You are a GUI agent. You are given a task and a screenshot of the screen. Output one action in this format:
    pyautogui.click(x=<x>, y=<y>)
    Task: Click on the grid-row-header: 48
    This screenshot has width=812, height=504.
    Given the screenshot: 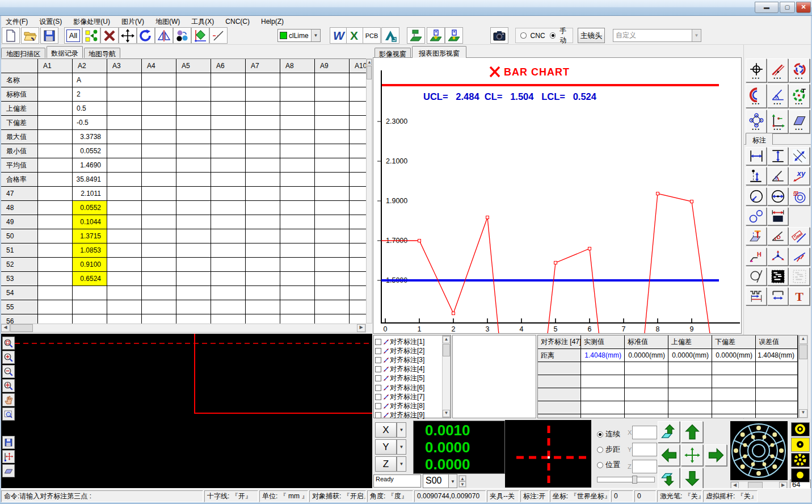 What is the action you would take?
    pyautogui.click(x=19, y=208)
    